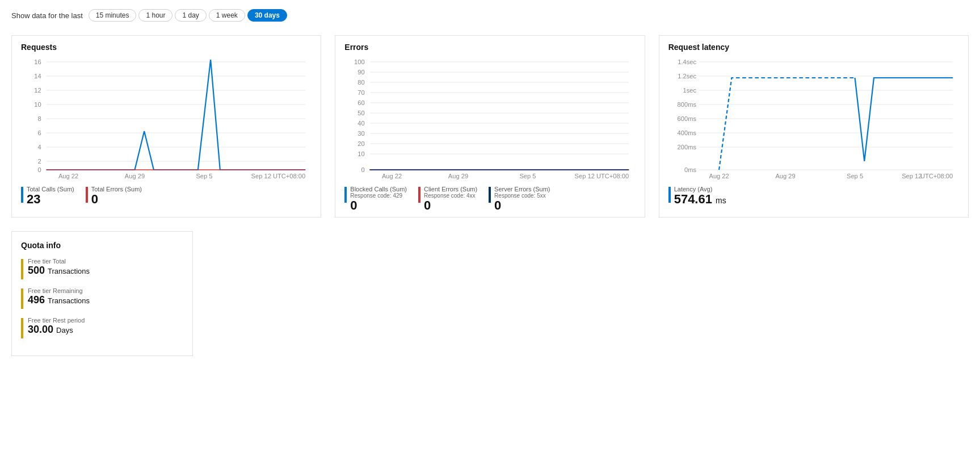 The height and width of the screenshot is (456, 980). Describe the element at coordinates (362, 93) in the screenshot. I see `svg-text: 70` at that location.